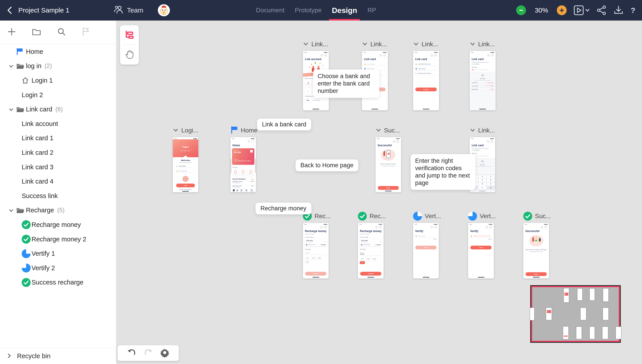 The height and width of the screenshot is (364, 642). I want to click on artboard-label-link-card-1: Link..., so click(375, 44).